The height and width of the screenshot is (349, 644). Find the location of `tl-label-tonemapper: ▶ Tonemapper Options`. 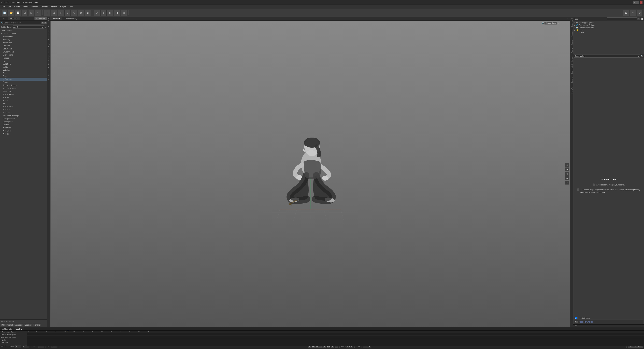

tl-label-tonemapper: ▶ Tonemapper Options is located at coordinates (14, 332).